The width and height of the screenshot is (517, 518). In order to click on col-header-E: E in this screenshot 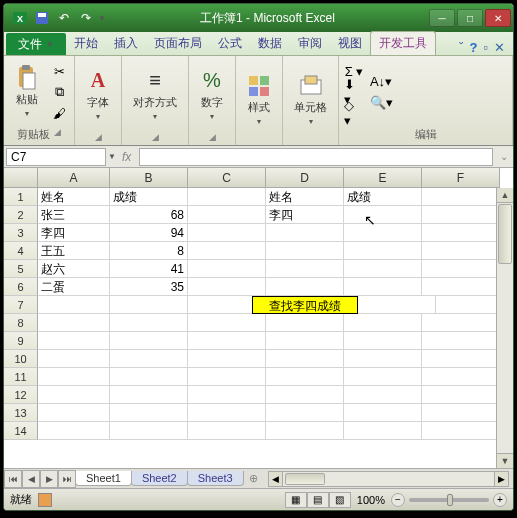, I will do `click(383, 178)`.